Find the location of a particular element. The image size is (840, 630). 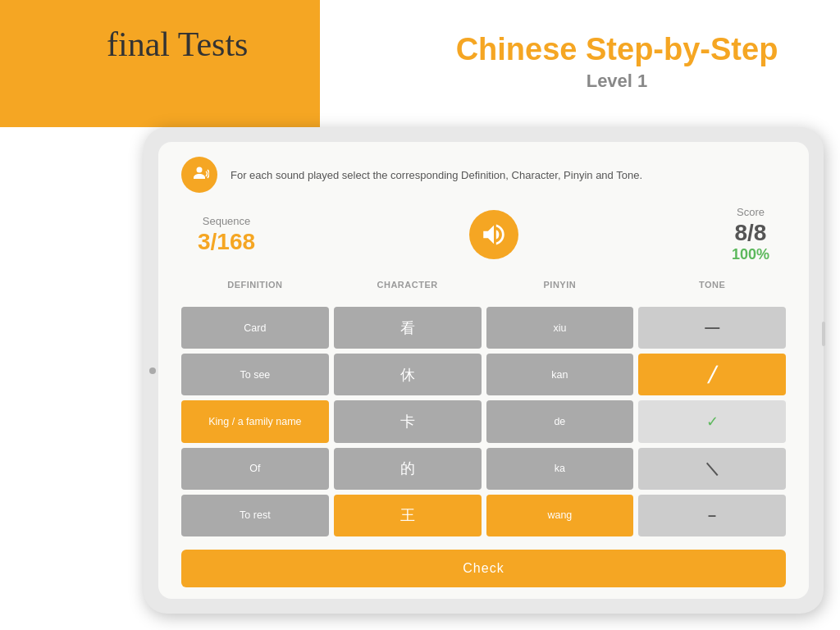

character-btn-1: 看 is located at coordinates (408, 328).